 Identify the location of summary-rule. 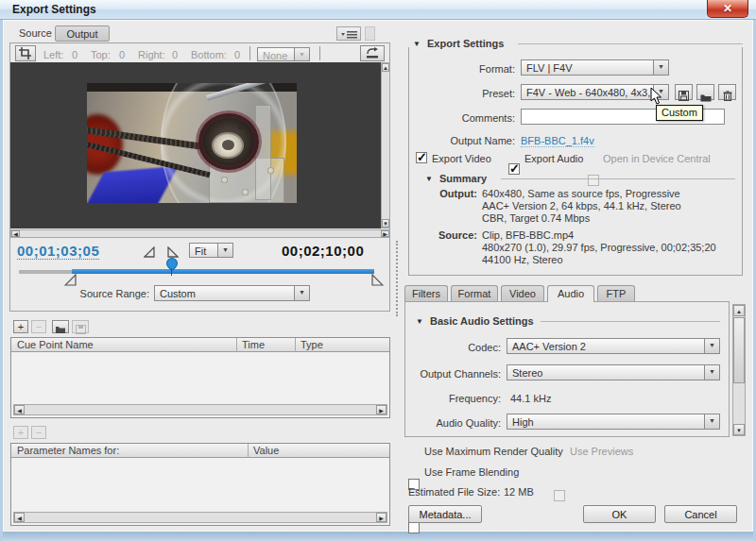
(618, 179).